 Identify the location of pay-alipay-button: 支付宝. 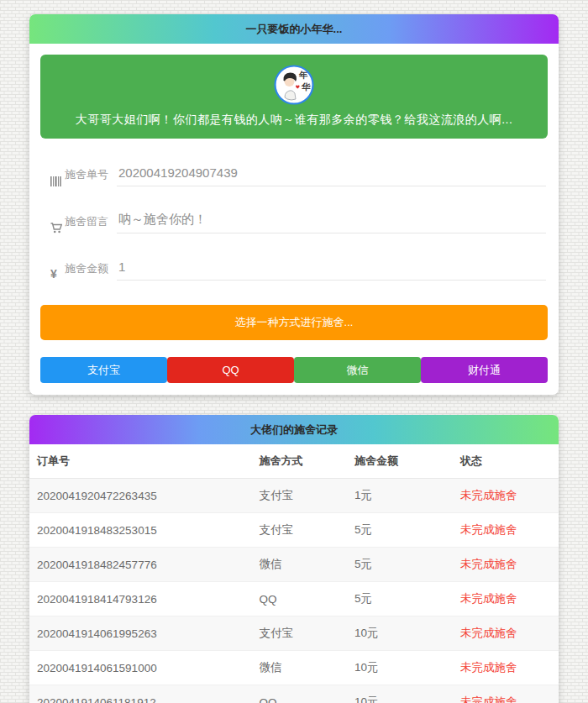
(104, 370).